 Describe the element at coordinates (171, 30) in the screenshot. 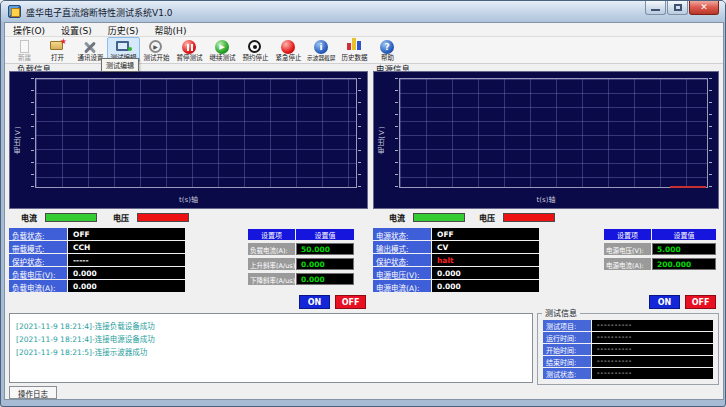

I see `menu-help: 帮助(H)` at that location.